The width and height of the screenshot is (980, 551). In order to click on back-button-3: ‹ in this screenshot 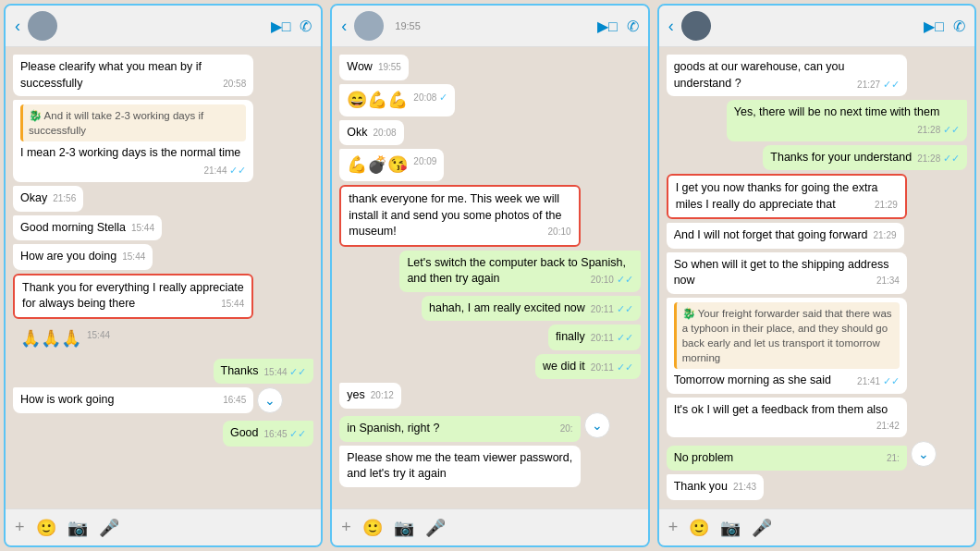, I will do `click(671, 26)`.